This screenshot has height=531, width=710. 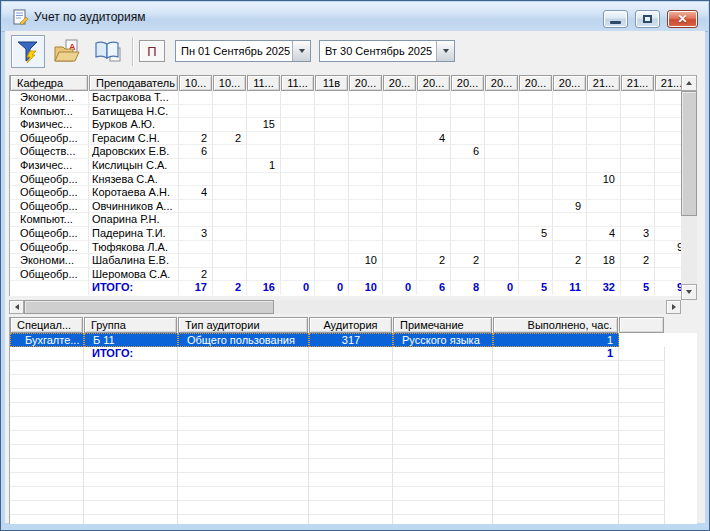 What do you see at coordinates (689, 154) in the screenshot?
I see `vertical-scroll-thumb` at bounding box center [689, 154].